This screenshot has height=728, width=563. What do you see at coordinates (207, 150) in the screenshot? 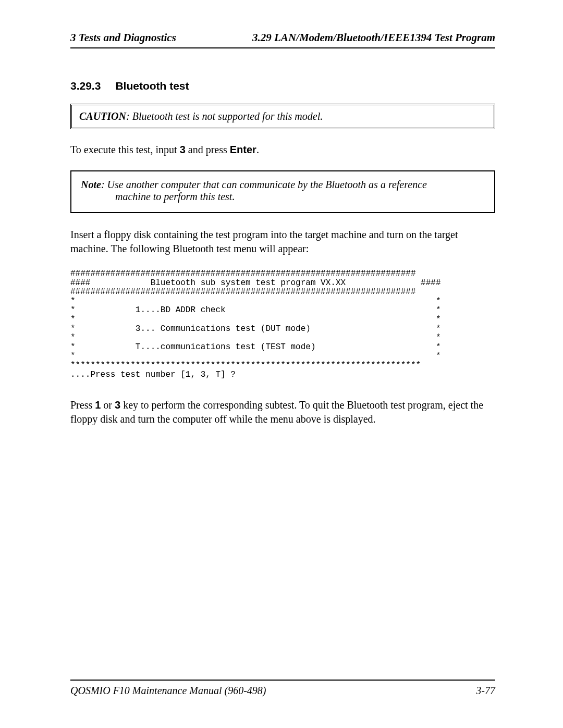
I see `intro-mid: and press` at bounding box center [207, 150].